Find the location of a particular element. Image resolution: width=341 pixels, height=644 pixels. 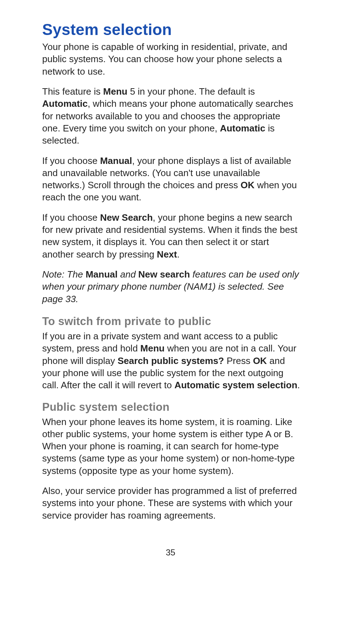

text: This feature is is located at coordinates (73, 91).